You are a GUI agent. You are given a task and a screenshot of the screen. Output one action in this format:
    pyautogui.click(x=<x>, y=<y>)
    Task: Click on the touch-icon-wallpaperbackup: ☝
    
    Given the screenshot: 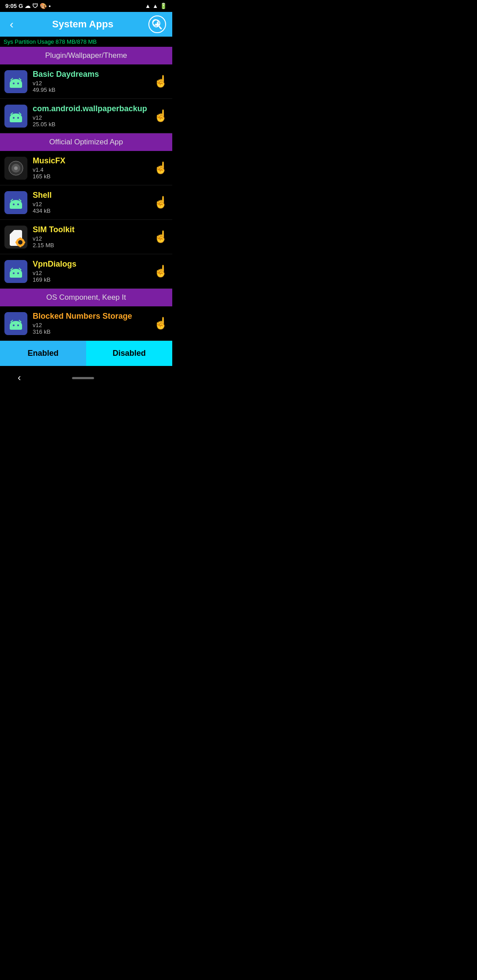 What is the action you would take?
    pyautogui.click(x=161, y=116)
    